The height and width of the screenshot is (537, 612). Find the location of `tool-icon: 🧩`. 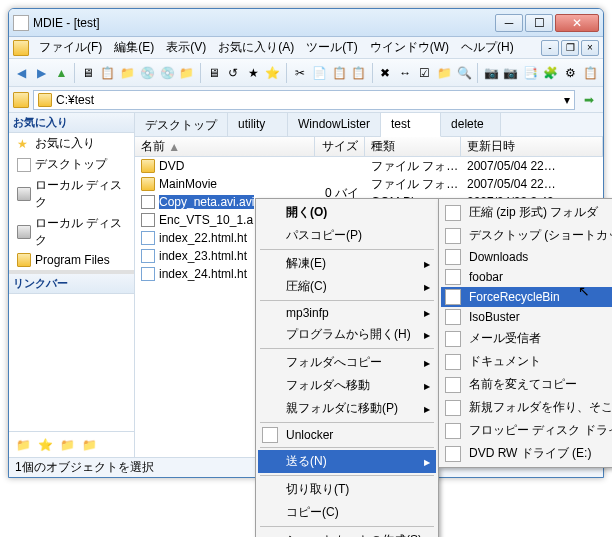

tool-icon: 🧩 is located at coordinates (551, 73).